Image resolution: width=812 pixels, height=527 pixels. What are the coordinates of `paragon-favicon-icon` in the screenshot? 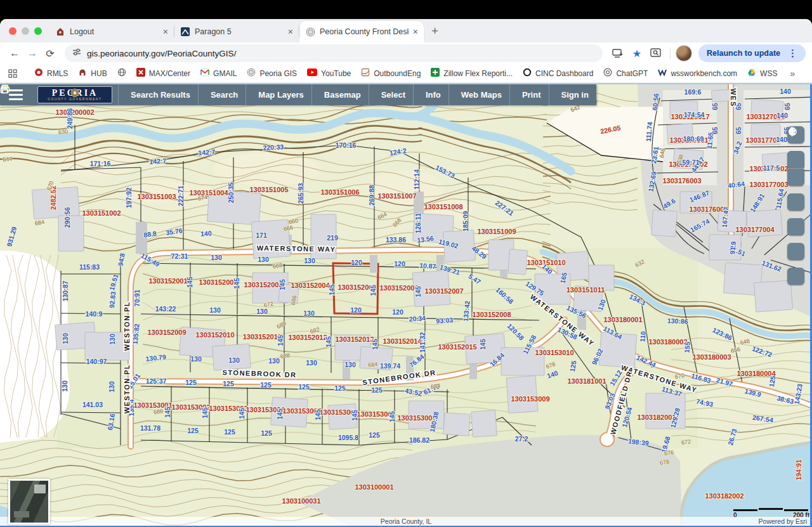 It's located at (185, 32).